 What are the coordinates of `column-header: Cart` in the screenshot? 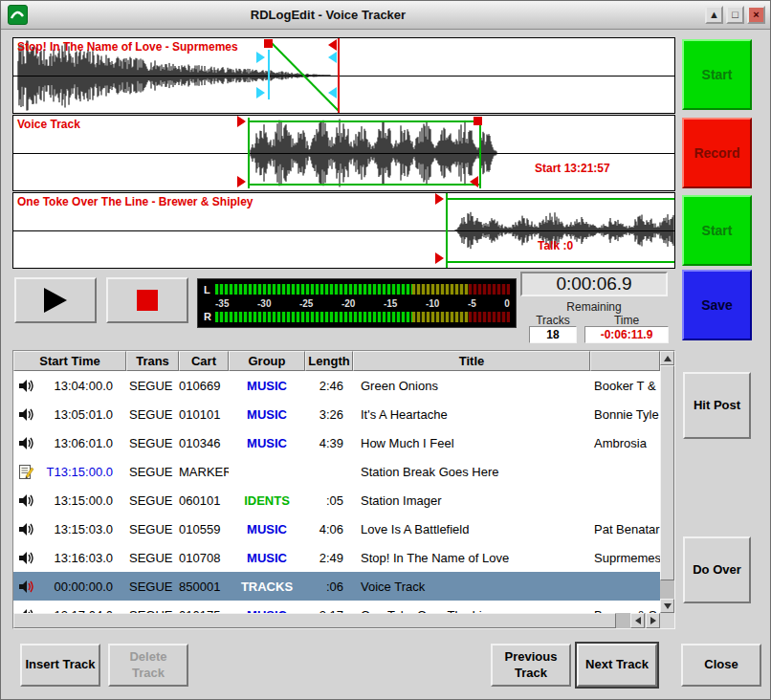 It's located at (204, 361).